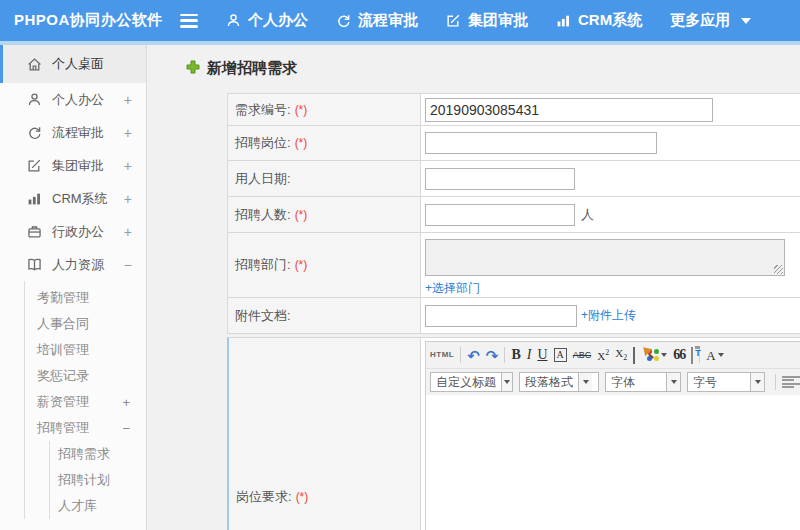  I want to click on editor-toolbar-row1: HTML ↶ ↷ B I U A ABC X2 X2, so click(613, 355).